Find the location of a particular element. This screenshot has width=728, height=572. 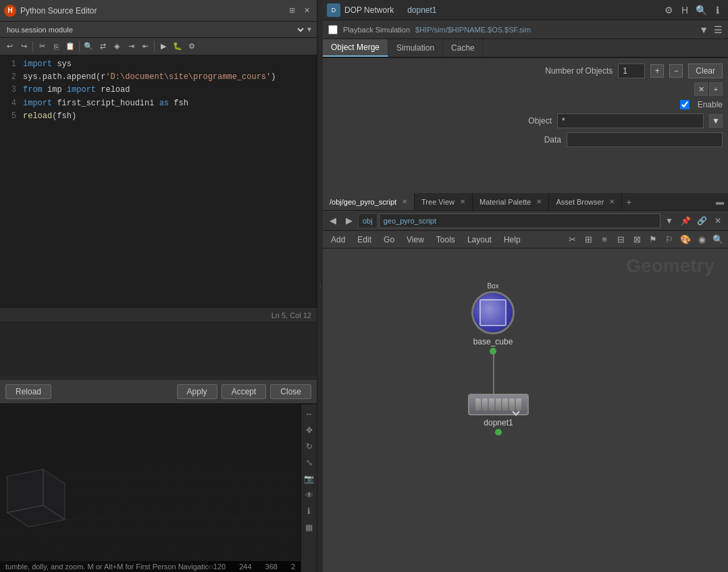

vp-render-btn: ▦ is located at coordinates (309, 527).